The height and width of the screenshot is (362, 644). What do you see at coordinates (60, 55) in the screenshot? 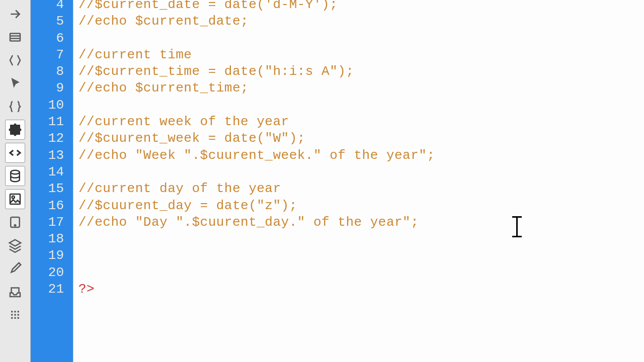
I see `line-number: 7` at bounding box center [60, 55].